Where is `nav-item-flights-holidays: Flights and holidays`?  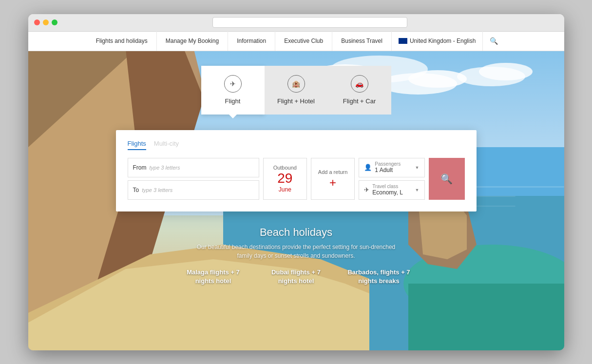
nav-item-flights-holidays: Flights and holidays is located at coordinates (122, 41).